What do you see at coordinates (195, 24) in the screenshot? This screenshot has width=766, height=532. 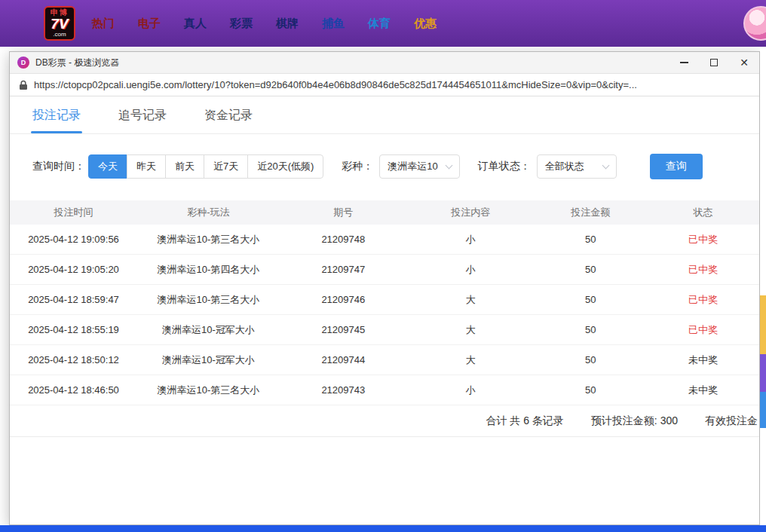 I see `top-nav-item: 真人` at bounding box center [195, 24].